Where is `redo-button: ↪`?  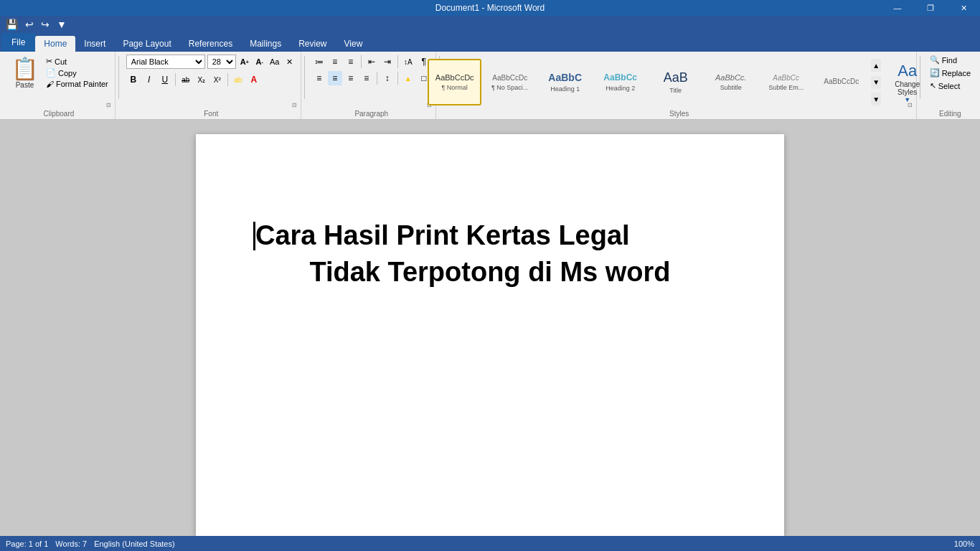 redo-button: ↪ is located at coordinates (45, 24).